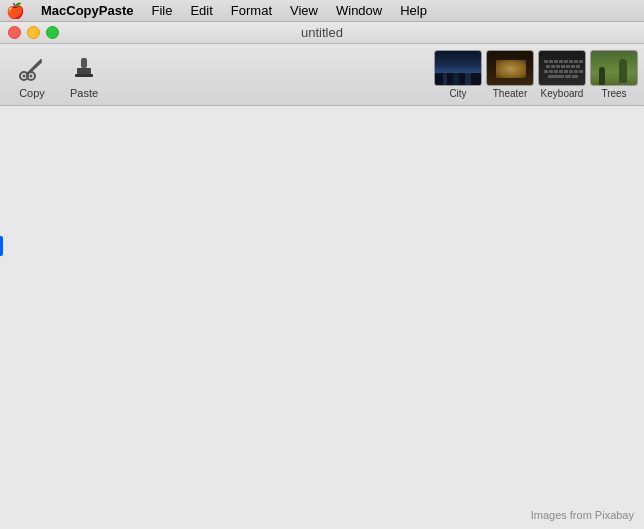 Image resolution: width=644 pixels, height=529 pixels. I want to click on menubar-item-help: Help, so click(414, 10).